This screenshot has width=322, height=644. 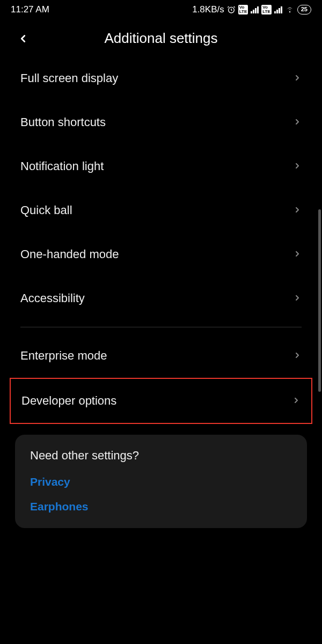 I want to click on suggestion-box: Need other settings? Privacy Earphones, so click(x=161, y=481).